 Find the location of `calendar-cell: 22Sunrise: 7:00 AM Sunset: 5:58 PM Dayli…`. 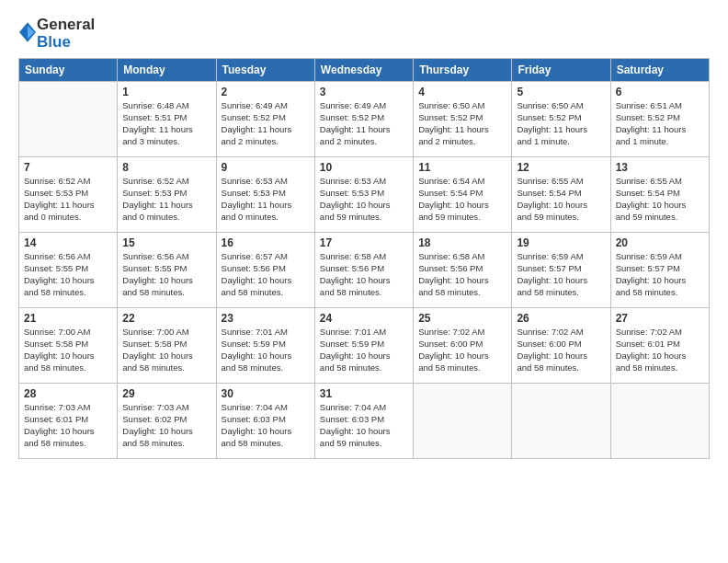

calendar-cell: 22Sunrise: 7:00 AM Sunset: 5:58 PM Dayli… is located at coordinates (167, 346).